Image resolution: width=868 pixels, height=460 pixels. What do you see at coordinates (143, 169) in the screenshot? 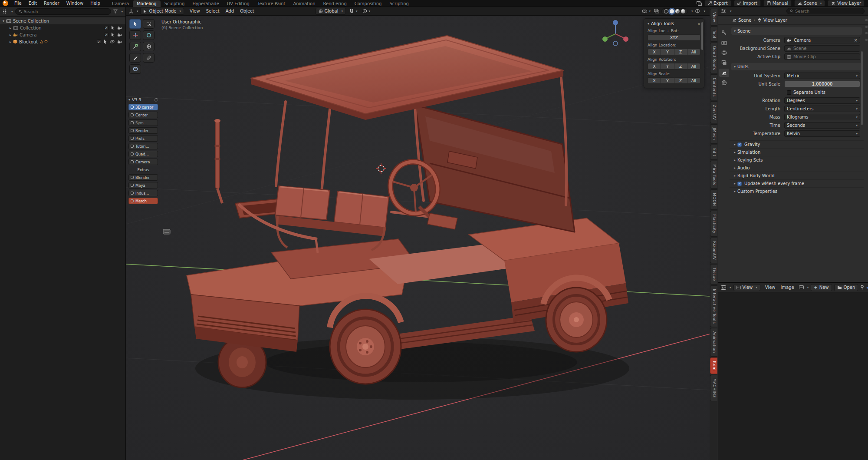
I see `addon-button: Extras` at bounding box center [143, 169].